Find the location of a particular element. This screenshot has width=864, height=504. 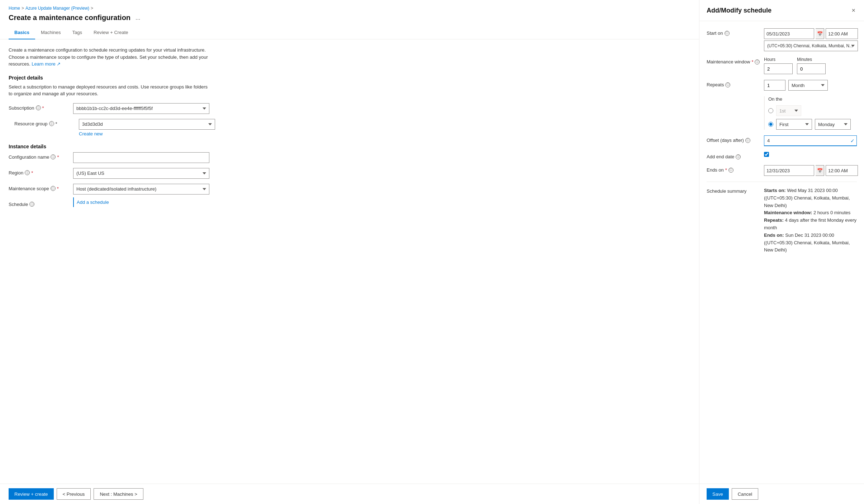

weekday-select: Monday Sunday Tuesday Wednesday Thursday… is located at coordinates (833, 124).